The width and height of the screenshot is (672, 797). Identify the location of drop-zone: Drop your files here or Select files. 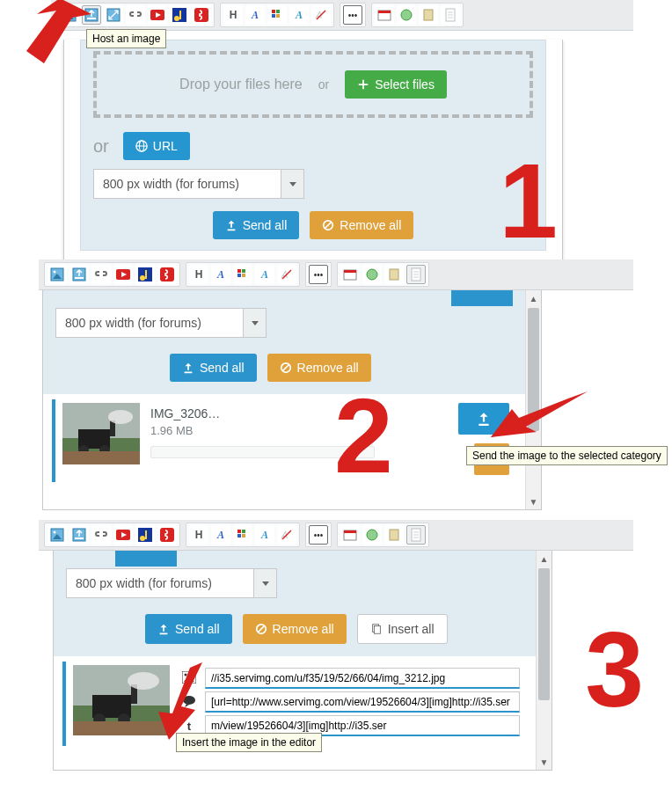
(313, 84).